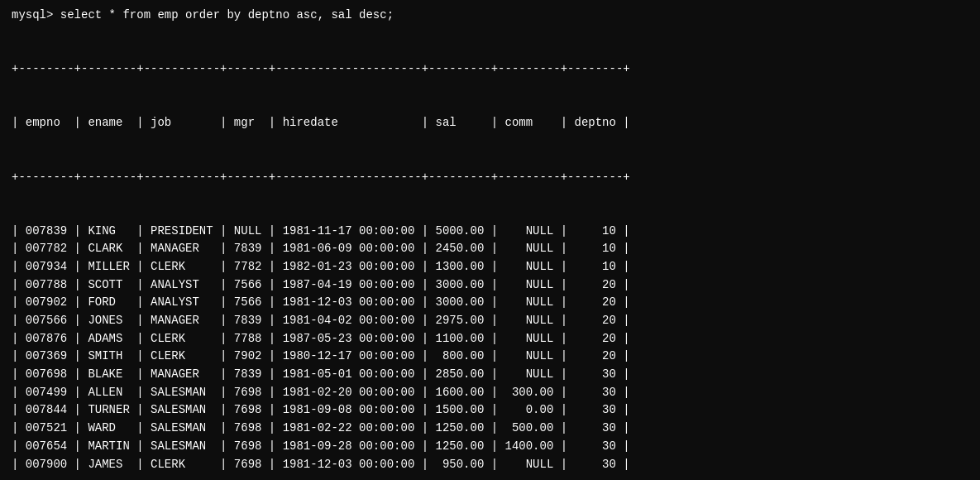 This screenshot has width=980, height=480. What do you see at coordinates (490, 357) in the screenshot?
I see `table-row: | 007369 | SMITH | CLERK | 7902 | 1980-1…` at bounding box center [490, 357].